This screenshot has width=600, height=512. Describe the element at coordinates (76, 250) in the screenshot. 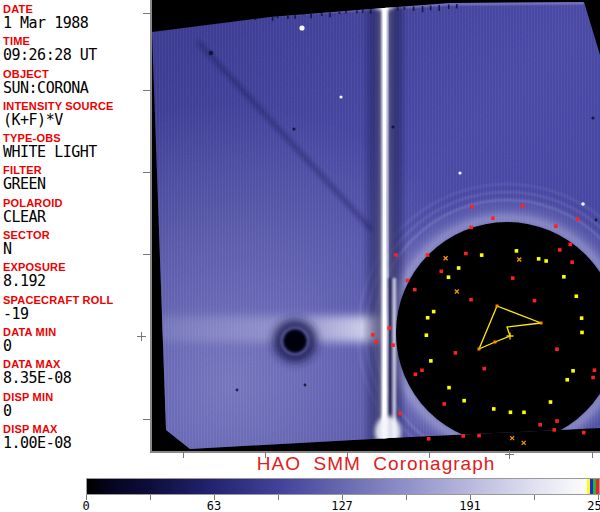

I see `field-value: N` at that location.